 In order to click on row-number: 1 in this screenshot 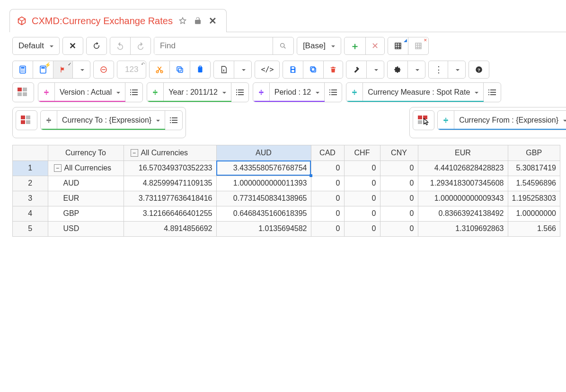, I will do `click(30, 168)`.